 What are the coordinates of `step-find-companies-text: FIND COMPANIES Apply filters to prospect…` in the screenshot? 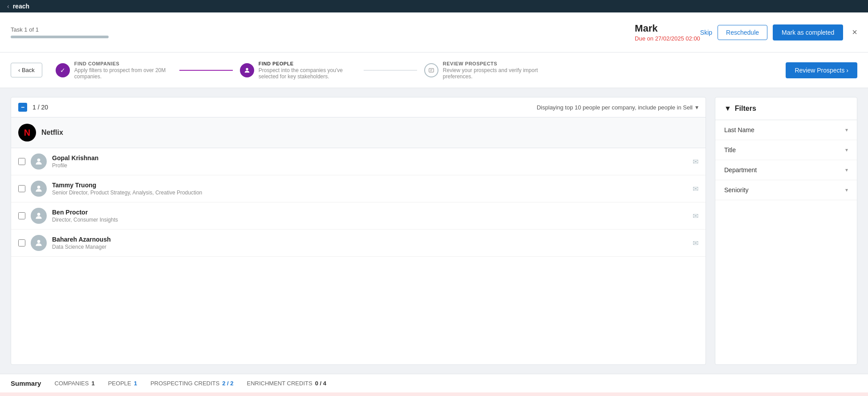 It's located at (123, 70).